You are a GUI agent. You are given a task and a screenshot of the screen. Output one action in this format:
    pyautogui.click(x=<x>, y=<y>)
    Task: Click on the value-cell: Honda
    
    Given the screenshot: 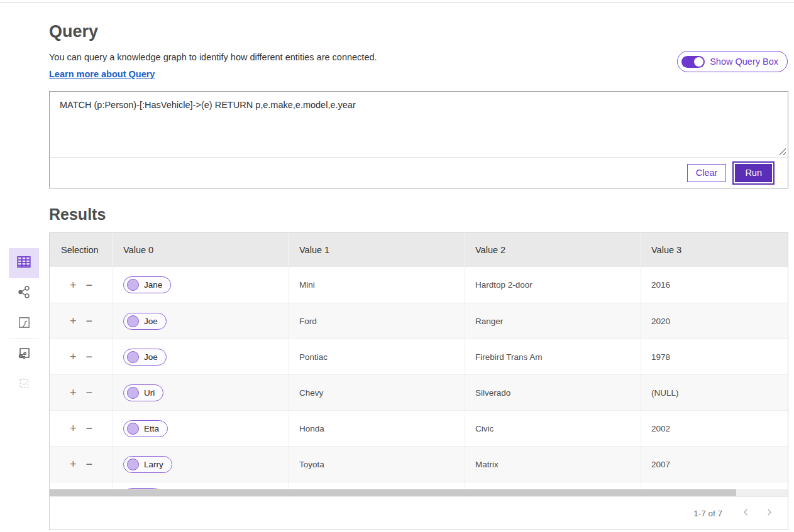 What is the action you would take?
    pyautogui.click(x=377, y=428)
    